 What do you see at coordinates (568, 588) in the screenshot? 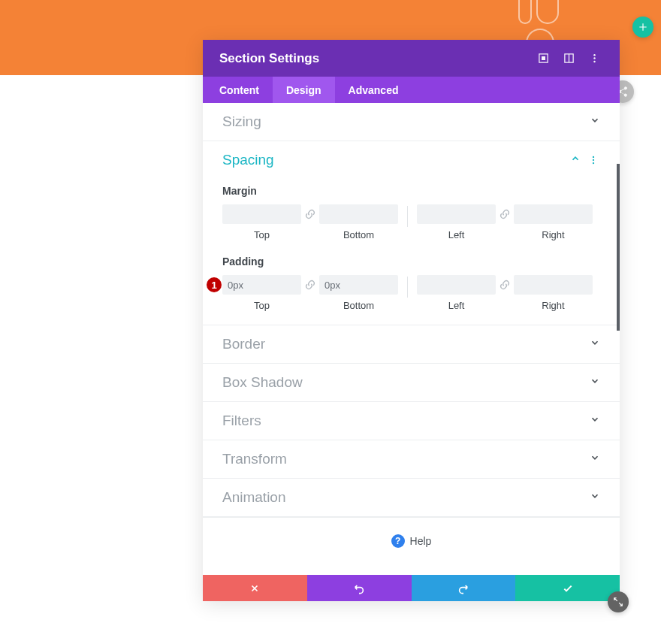
I see `save-button` at bounding box center [568, 588].